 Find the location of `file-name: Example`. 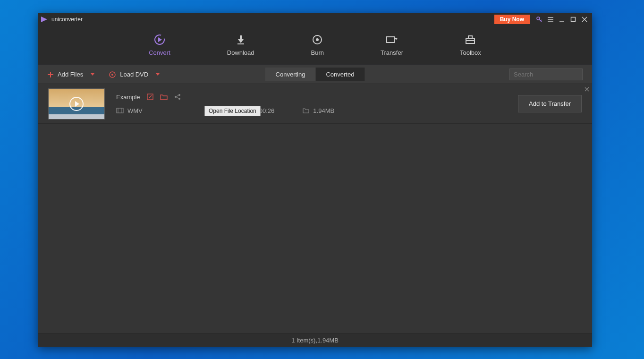

file-name: Example is located at coordinates (128, 97).